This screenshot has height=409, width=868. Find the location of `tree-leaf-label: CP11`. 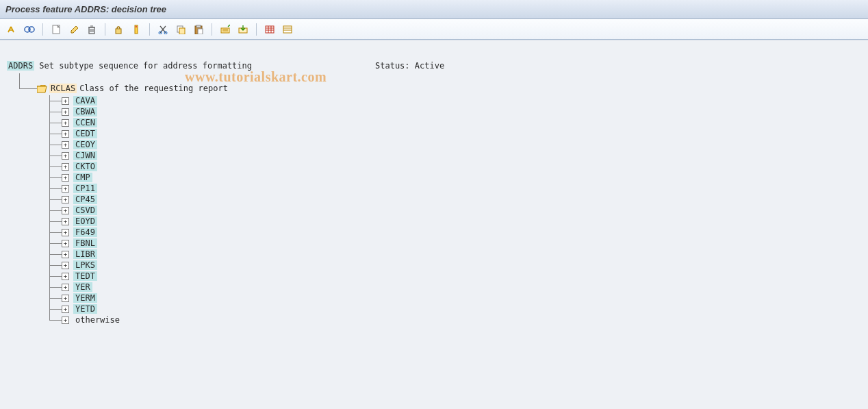

tree-leaf-label: CP11 is located at coordinates (85, 188).